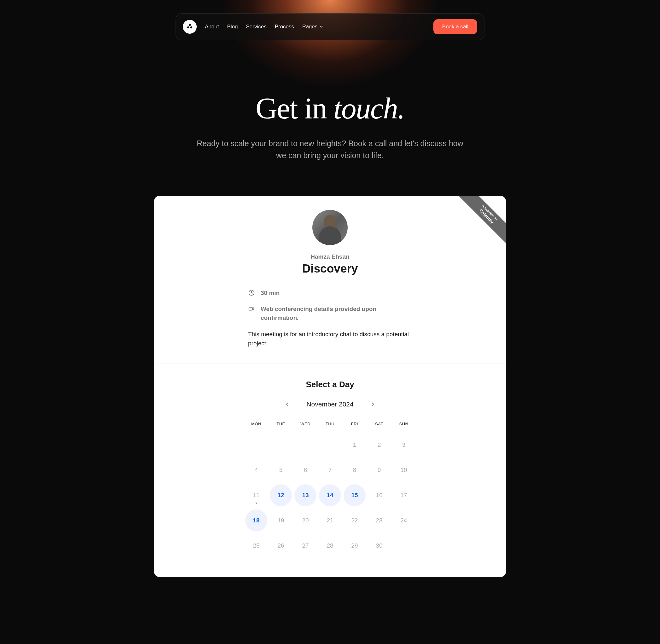 This screenshot has width=660, height=644. I want to click on calendar-dow: SUN, so click(404, 426).